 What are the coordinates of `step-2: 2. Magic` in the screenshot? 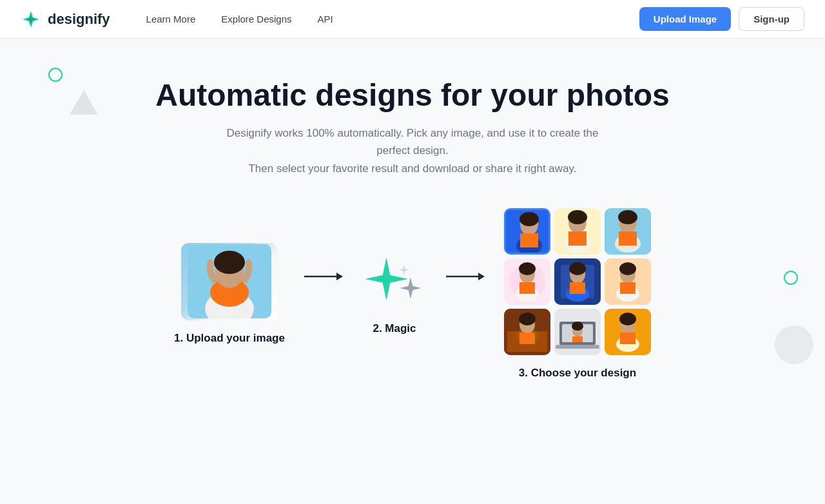 It's located at (394, 294).